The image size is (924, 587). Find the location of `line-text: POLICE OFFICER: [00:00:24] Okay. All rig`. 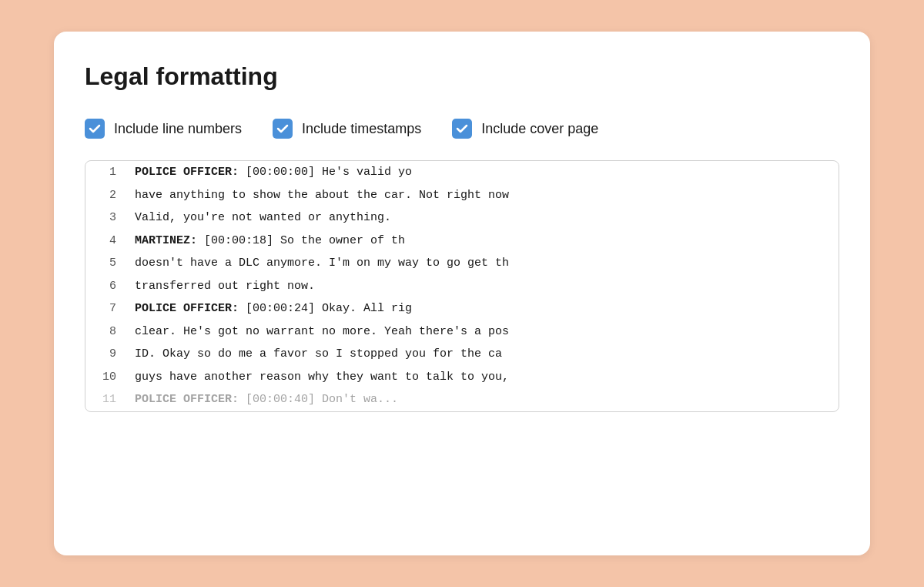

line-text: POLICE OFFICER: [00:00:24] Okay. All rig is located at coordinates (273, 309).